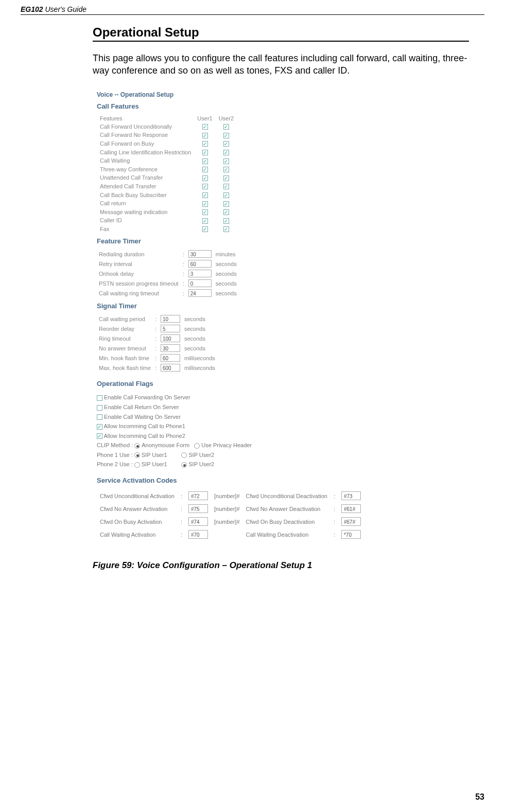 The image size is (505, 812). I want to click on operational-flags-title: Operational Flags, so click(254, 384).